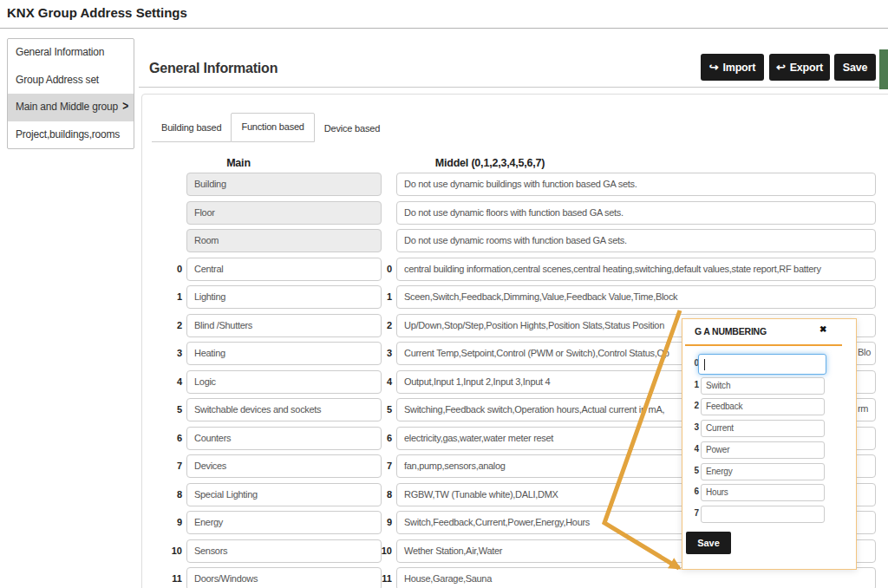 The image size is (888, 588). I want to click on main-group-input: Heating, so click(284, 354).